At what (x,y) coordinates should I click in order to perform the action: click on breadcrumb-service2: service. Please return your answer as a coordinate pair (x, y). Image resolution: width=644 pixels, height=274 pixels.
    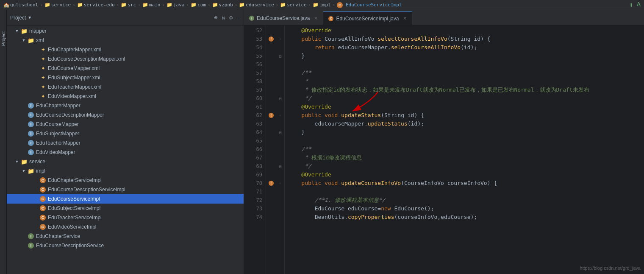
    Looking at the image, I should click on (297, 5).